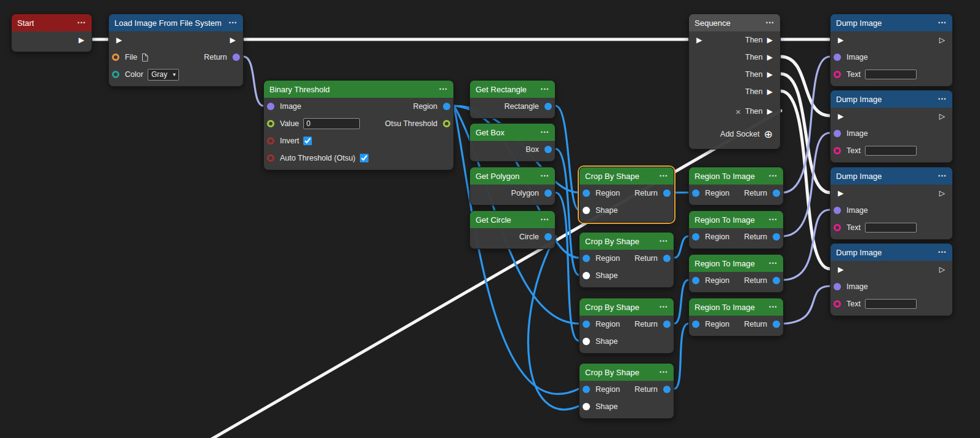 The image size is (980, 438). What do you see at coordinates (512, 89) in the screenshot?
I see `node-header: Get Rectangle •••` at bounding box center [512, 89].